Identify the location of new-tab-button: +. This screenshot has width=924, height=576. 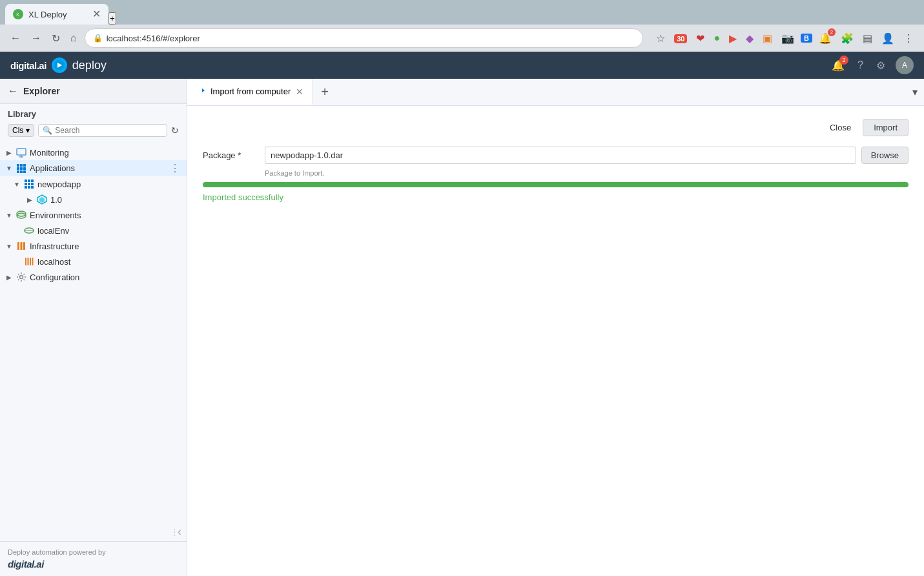
(112, 18).